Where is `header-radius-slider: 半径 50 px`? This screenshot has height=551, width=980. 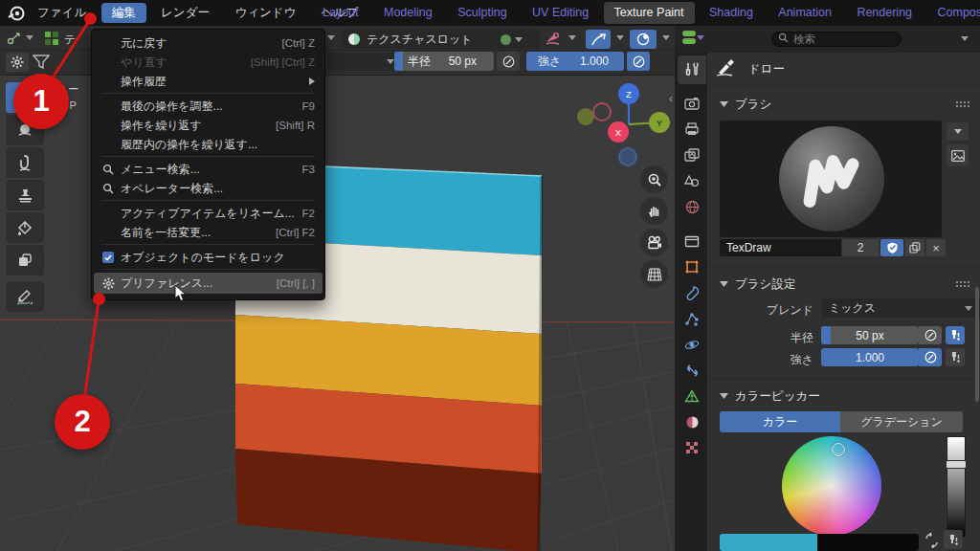 header-radius-slider: 半径 50 px is located at coordinates (444, 61).